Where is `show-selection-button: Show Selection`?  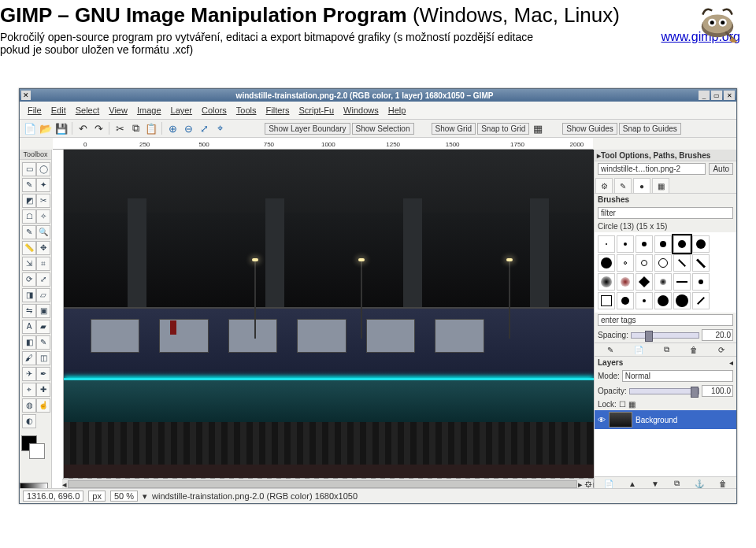
show-selection-button: Show Selection is located at coordinates (383, 129).